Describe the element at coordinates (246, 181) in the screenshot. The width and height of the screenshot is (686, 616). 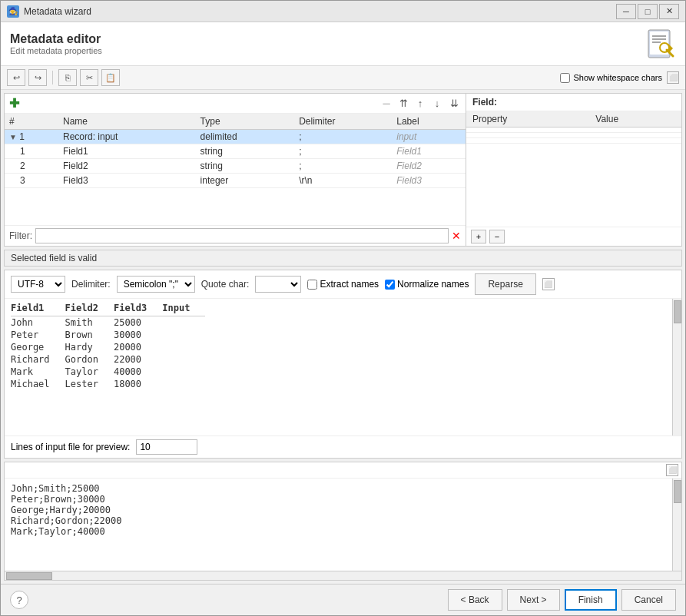
I see `row-type: integer` at that location.